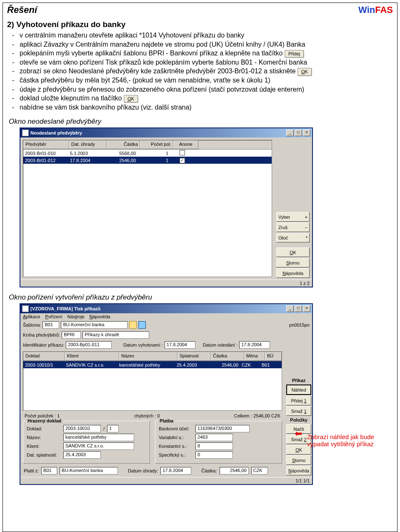 This screenshot has height=532, width=400. I want to click on dat-splat-input: 25.4.2003, so click(82, 455).